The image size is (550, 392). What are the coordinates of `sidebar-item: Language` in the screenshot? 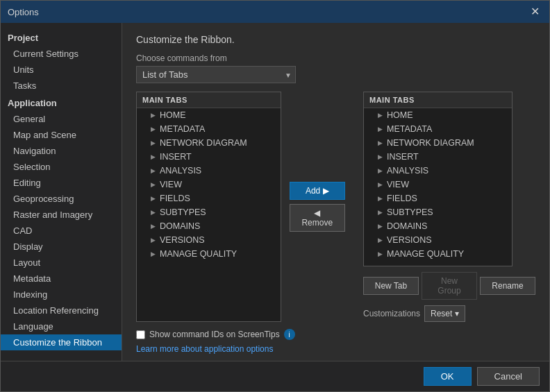 It's located at (61, 326).